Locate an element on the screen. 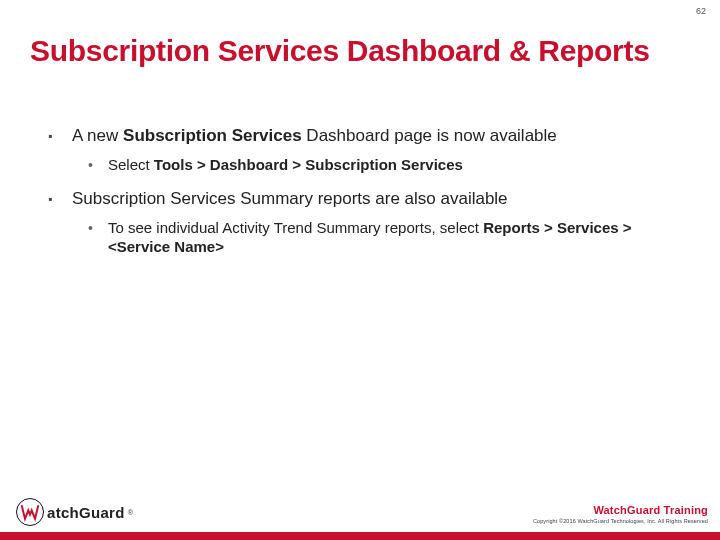 The width and height of the screenshot is (720, 540). footer-right: WatchGuard Training Copyright ©2016 Watc… is located at coordinates (620, 515).